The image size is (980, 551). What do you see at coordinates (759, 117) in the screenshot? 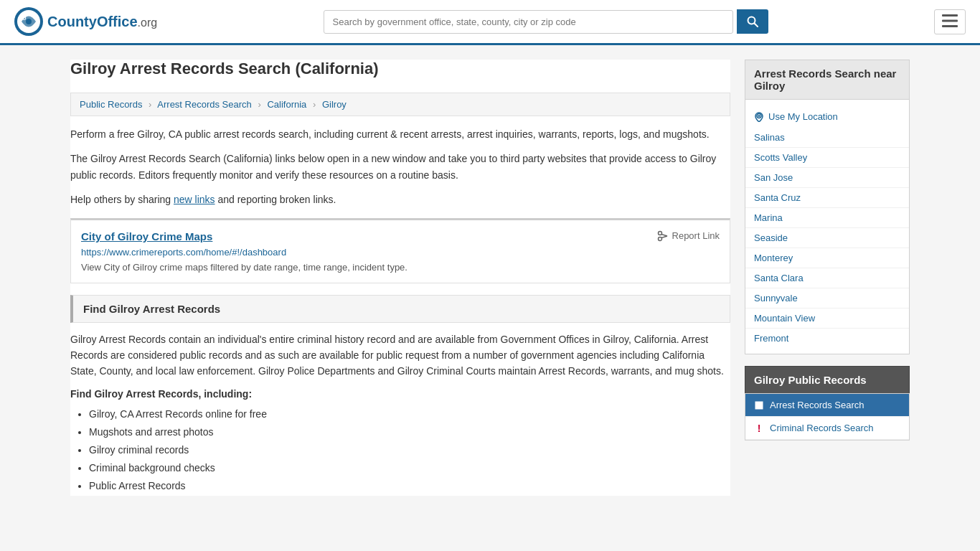
I see `location-pin-icon` at bounding box center [759, 117].